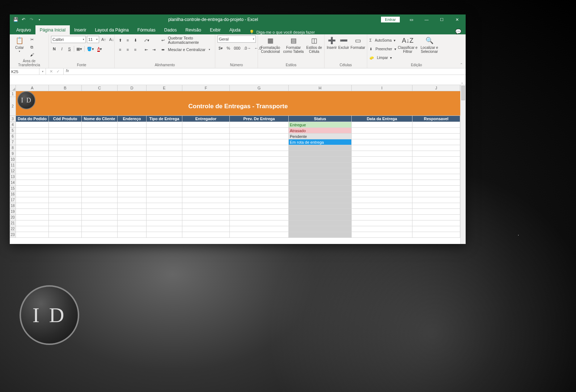 The width and height of the screenshot is (576, 392). What do you see at coordinates (65, 119) in the screenshot?
I see `table-column-header: Cód Produto` at bounding box center [65, 119].